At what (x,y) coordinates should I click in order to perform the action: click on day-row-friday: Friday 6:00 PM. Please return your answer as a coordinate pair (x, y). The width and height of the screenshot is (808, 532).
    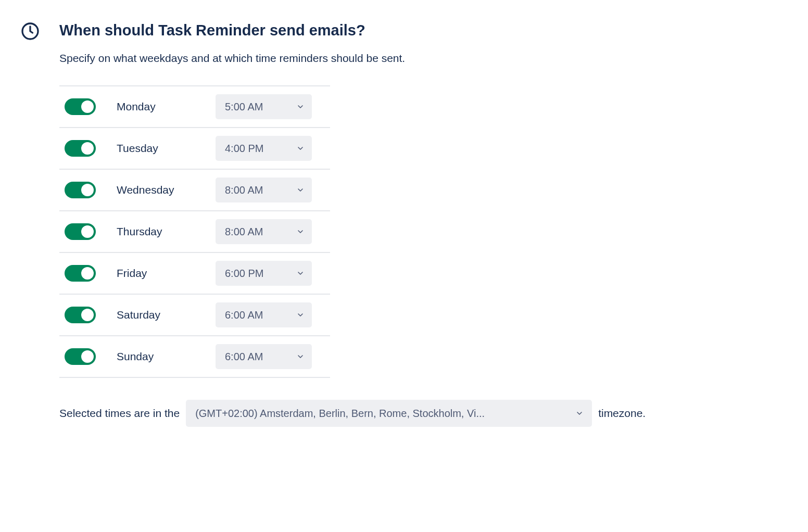
    Looking at the image, I should click on (195, 274).